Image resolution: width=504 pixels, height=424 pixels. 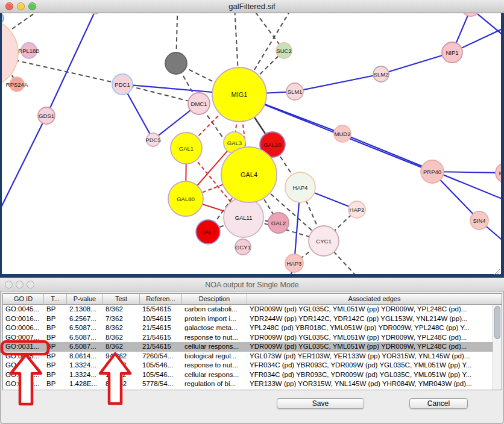 What do you see at coordinates (24, 299) in the screenshot?
I see `column-header-0: GO ID` at bounding box center [24, 299].